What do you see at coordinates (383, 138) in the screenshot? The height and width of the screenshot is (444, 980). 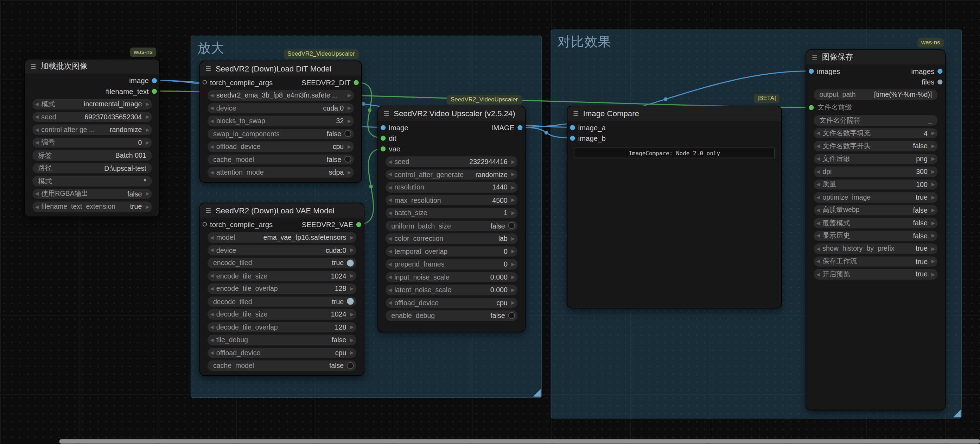 I see `input-dot-dit` at bounding box center [383, 138].